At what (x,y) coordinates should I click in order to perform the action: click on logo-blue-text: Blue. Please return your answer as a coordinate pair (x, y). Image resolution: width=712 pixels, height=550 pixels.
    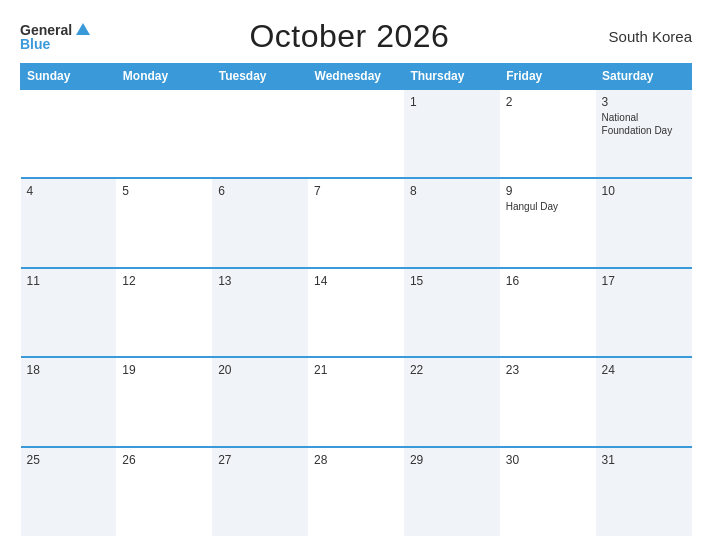
    Looking at the image, I should click on (55, 44).